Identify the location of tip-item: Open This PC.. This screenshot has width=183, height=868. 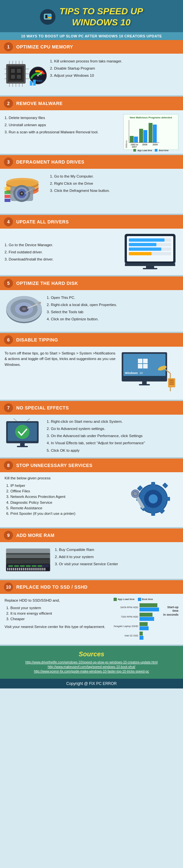
(112, 298).